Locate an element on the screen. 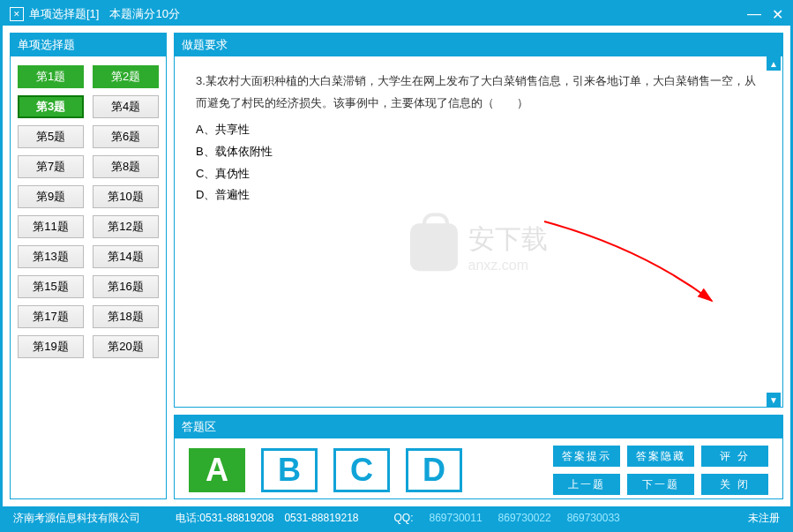 Image resolution: width=793 pixels, height=532 pixels. window-title: 单项选择题[1] is located at coordinates (69, 14).